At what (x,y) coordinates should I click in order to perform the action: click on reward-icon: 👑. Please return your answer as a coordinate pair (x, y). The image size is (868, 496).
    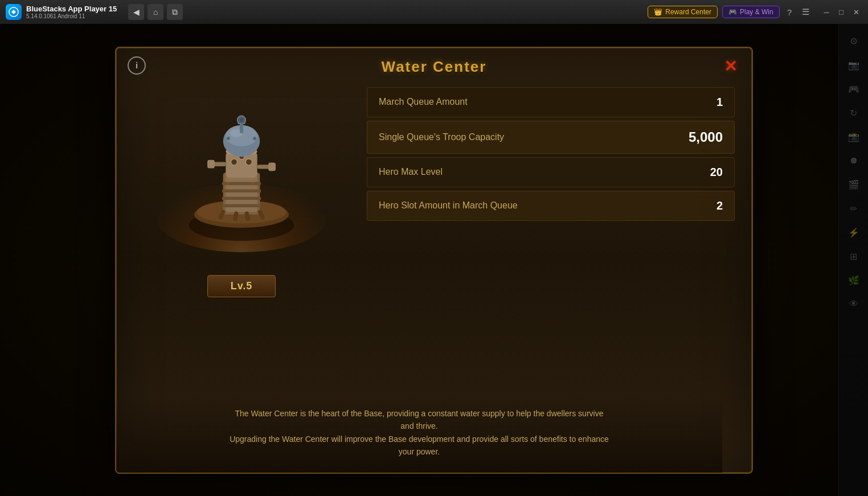
    Looking at the image, I should click on (658, 12).